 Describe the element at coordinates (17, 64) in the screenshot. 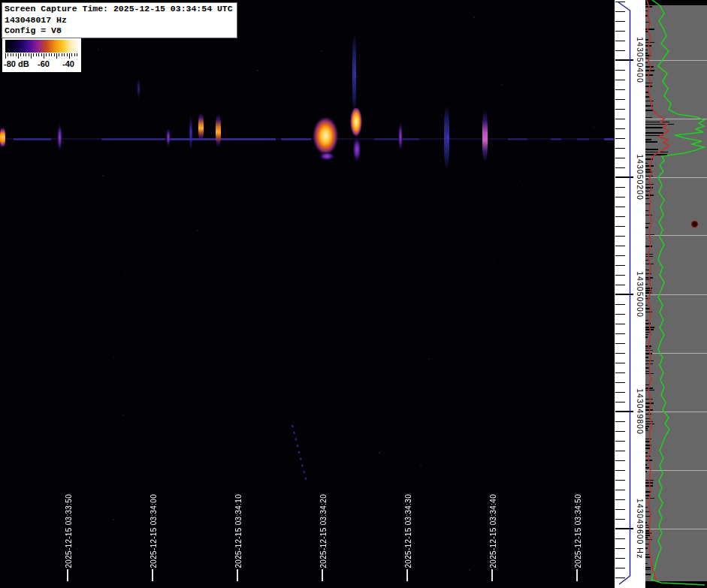

I see `db-label-min: -80 dB` at that location.